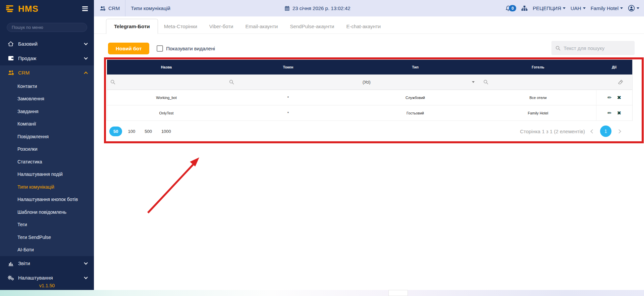 Image resolution: width=644 pixels, height=296 pixels. What do you see at coordinates (47, 28) in the screenshot?
I see `menu-search-input` at bounding box center [47, 28].